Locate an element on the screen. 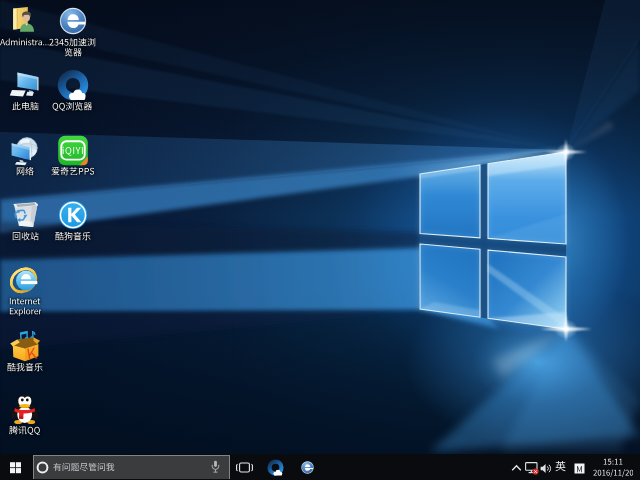  desktop-icon-tencent-qq: 腾讯QQ is located at coordinates (26, 414).